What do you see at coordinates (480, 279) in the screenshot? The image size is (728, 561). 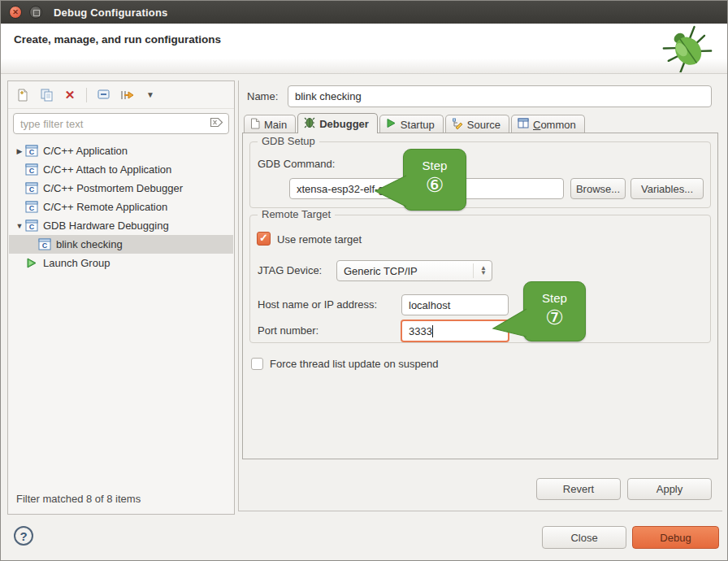 I see `remote-target-group: Remote Target Use remote target JTAG Dev…` at bounding box center [480, 279].